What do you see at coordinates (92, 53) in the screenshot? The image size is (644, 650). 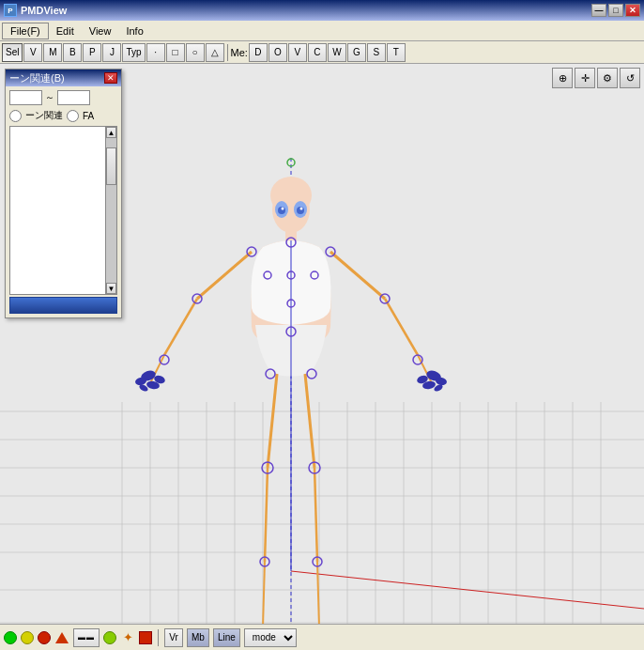 I see `tool-p: P` at bounding box center [92, 53].